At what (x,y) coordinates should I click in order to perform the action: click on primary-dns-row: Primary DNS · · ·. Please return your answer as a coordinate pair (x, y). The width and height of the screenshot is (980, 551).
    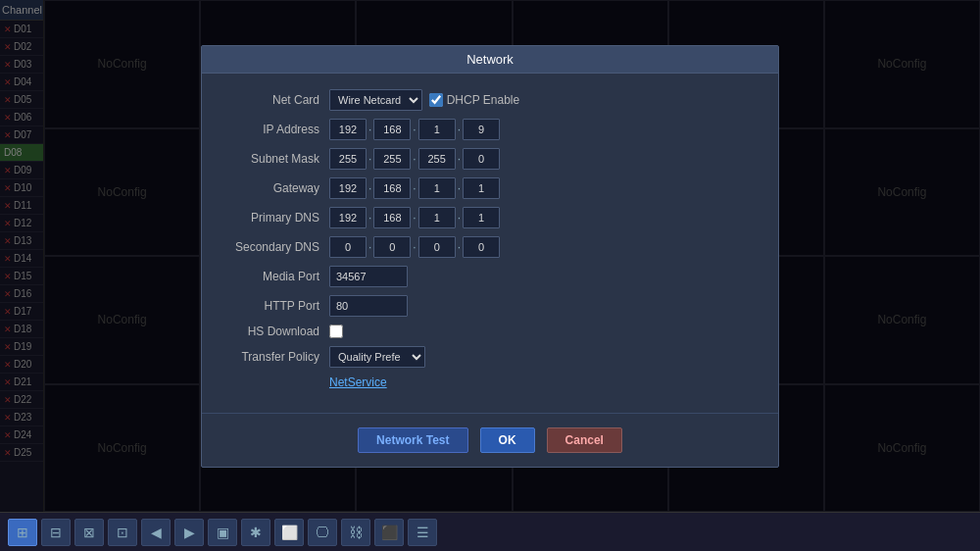
    Looking at the image, I should click on (490, 218).